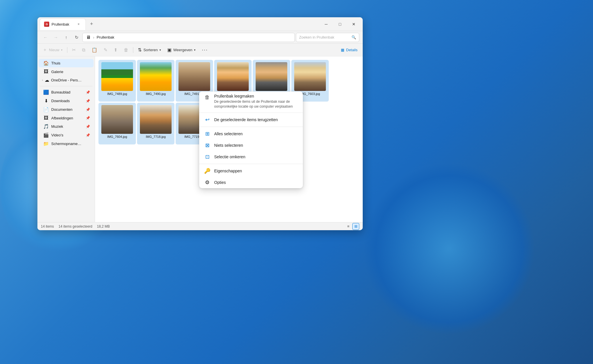 This screenshot has width=593, height=364. What do you see at coordinates (155, 137) in the screenshot?
I see `file-name-img7718: IMG_7718.jpg` at bounding box center [155, 137].